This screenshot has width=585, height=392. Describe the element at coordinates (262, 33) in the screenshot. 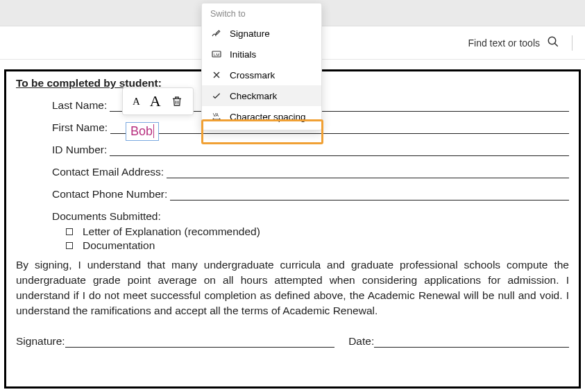

I see `menu-item-signature: Signature` at that location.